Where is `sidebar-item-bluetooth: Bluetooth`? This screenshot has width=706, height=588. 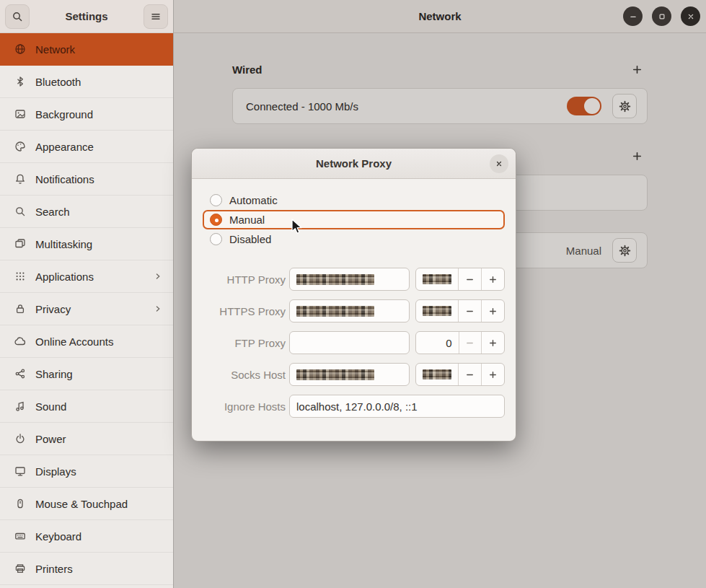 sidebar-item-bluetooth: Bluetooth is located at coordinates (87, 82).